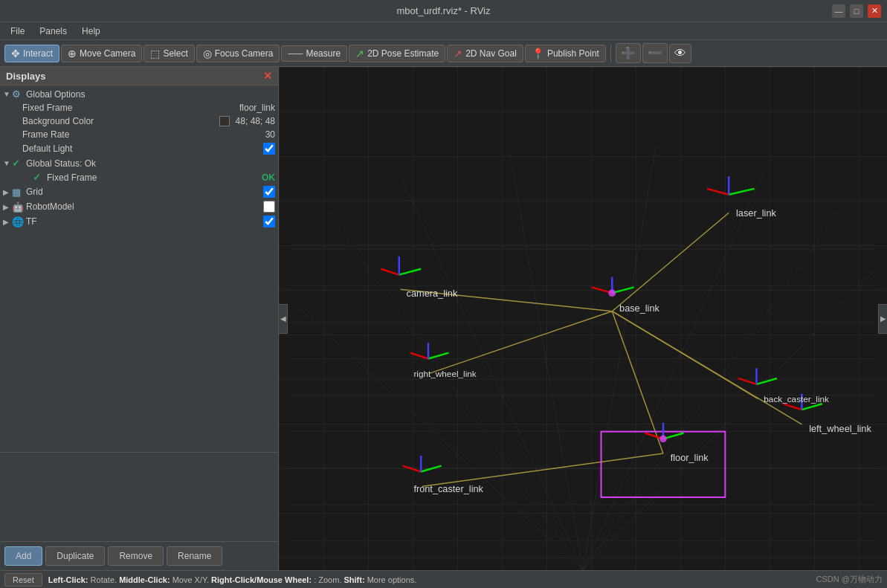 This screenshot has height=588, width=887. What do you see at coordinates (857, 11) in the screenshot?
I see `titlebar-controls: — □ ✕` at bounding box center [857, 11].